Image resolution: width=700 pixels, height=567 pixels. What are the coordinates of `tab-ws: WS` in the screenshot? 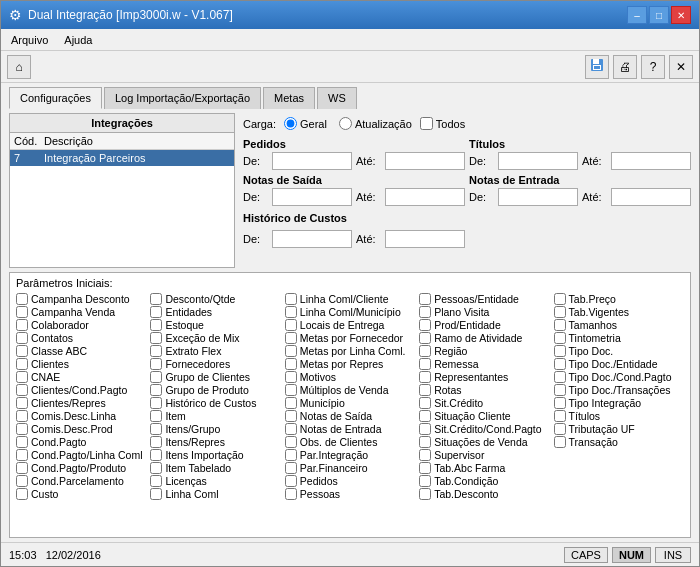 It's located at (337, 98).